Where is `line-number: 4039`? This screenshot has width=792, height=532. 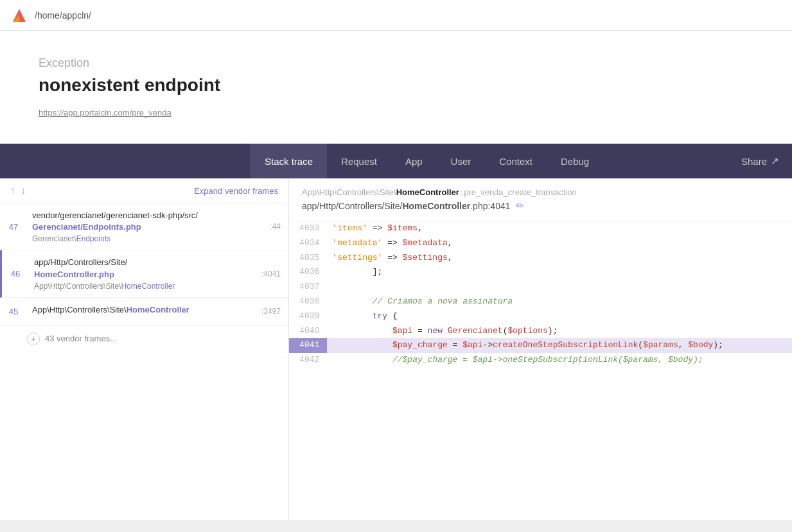 line-number: 4039 is located at coordinates (308, 317).